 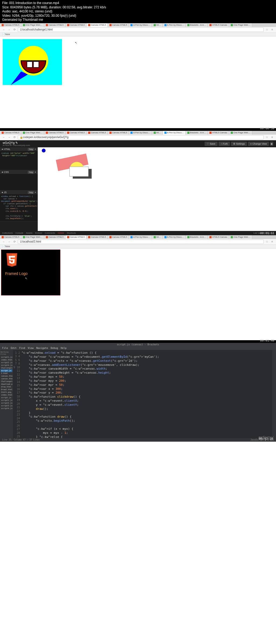 I want to click on menu-navigate: Navigate, so click(x=42, y=348).